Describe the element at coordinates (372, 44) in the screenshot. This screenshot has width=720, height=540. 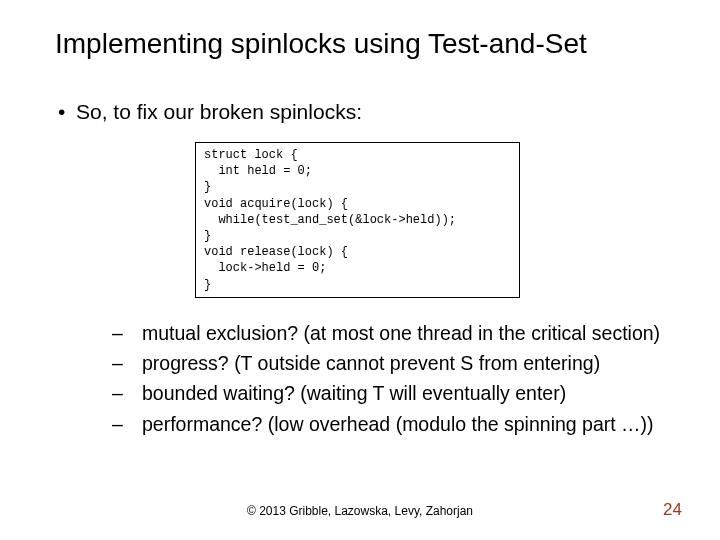
I see `slide-title: Implementing spinlocks using Test-and-Se…` at that location.